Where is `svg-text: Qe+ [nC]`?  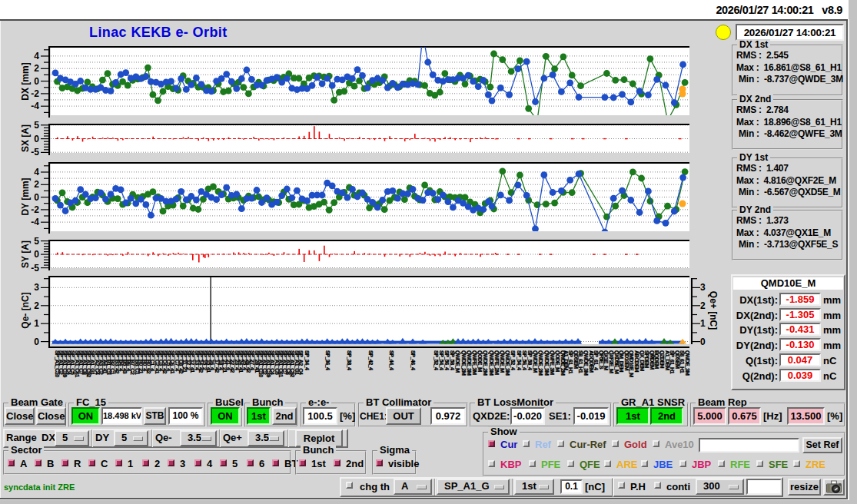 svg-text: Qe+ [nC] is located at coordinates (713, 310).